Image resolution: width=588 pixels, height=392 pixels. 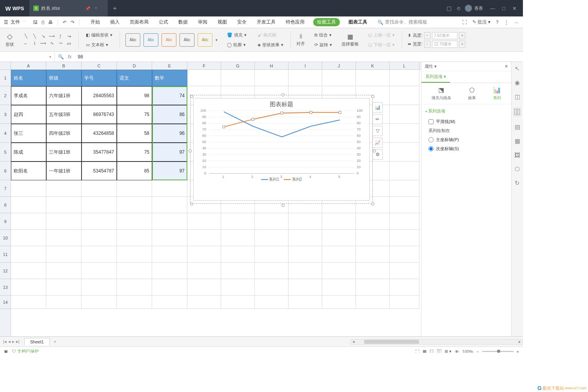 I want to click on secondary-axis-option: 次坐标轴(S), so click(x=466, y=149).